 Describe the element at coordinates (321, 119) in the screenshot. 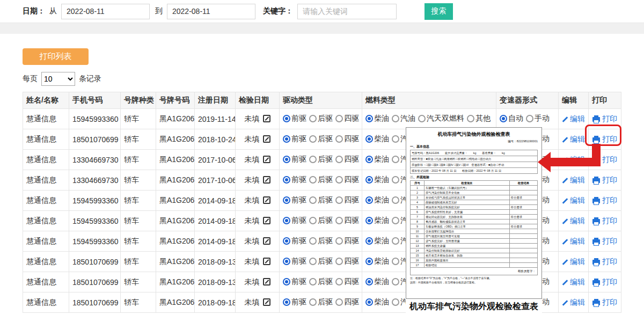

I see `drive-type-option: 后驱` at that location.